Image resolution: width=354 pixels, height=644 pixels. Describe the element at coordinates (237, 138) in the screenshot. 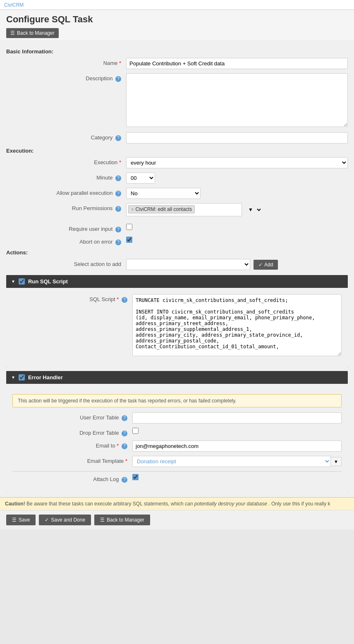

I see `category-input` at that location.